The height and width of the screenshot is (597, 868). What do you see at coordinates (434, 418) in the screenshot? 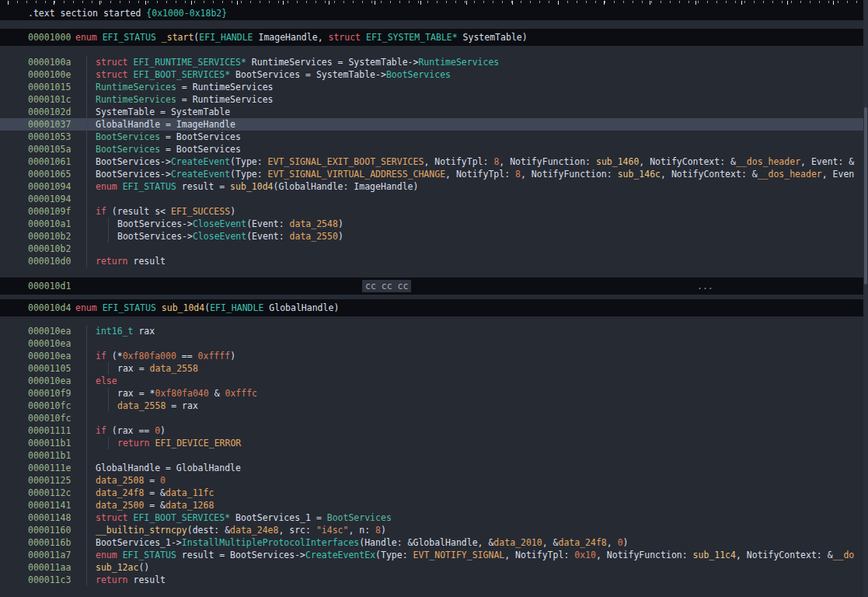
I see `code-line: 000010fc` at bounding box center [434, 418].